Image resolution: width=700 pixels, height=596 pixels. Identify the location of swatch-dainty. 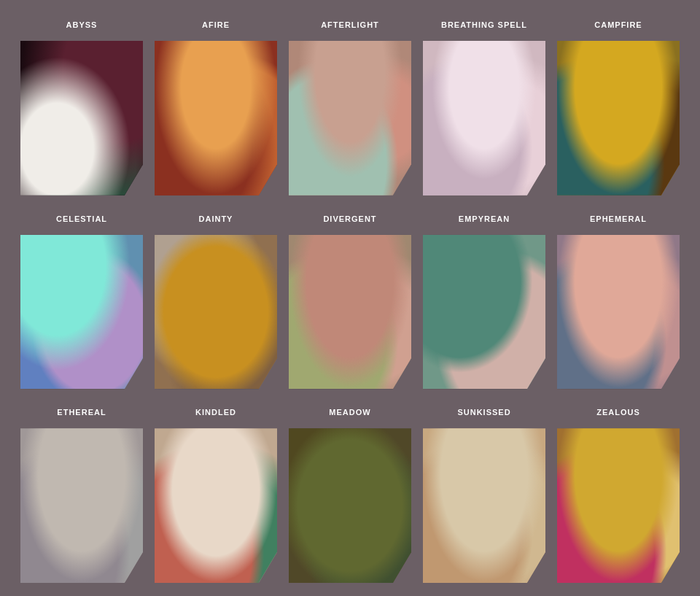
(216, 312).